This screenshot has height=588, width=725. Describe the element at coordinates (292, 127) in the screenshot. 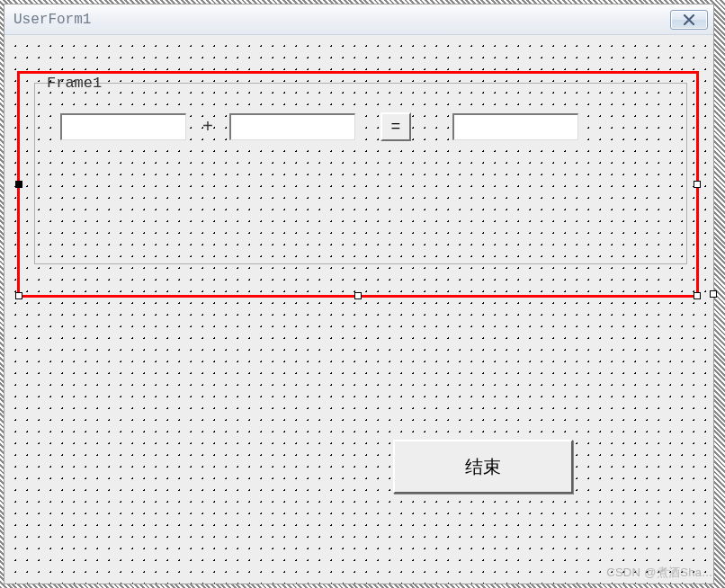

I see `operand2-input` at that location.